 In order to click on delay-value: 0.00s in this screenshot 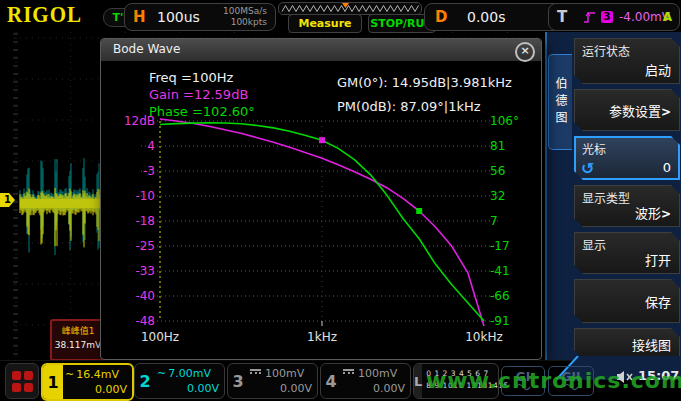, I will do `click(486, 17)`.